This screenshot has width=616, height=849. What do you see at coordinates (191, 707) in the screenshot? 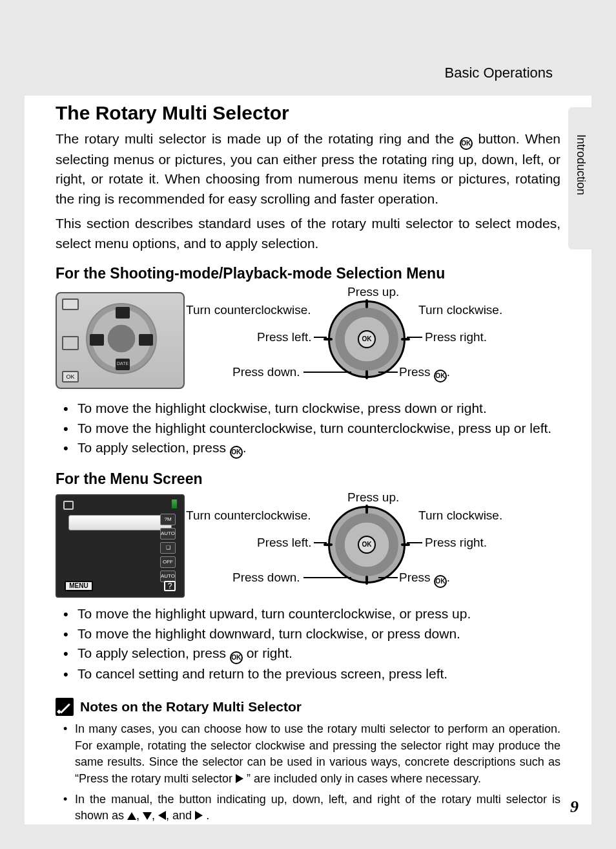
I see `notes-title: Notes on the Rotary Multi Selector` at bounding box center [191, 707].